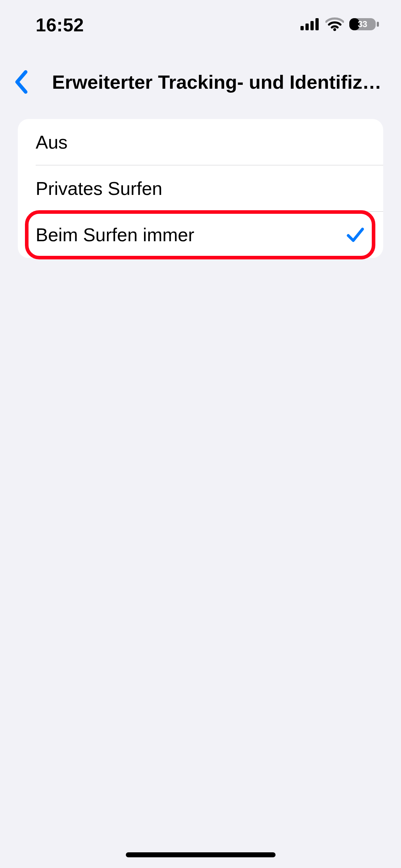 The width and height of the screenshot is (401, 868). Describe the element at coordinates (21, 82) in the screenshot. I see `back-button` at that location.